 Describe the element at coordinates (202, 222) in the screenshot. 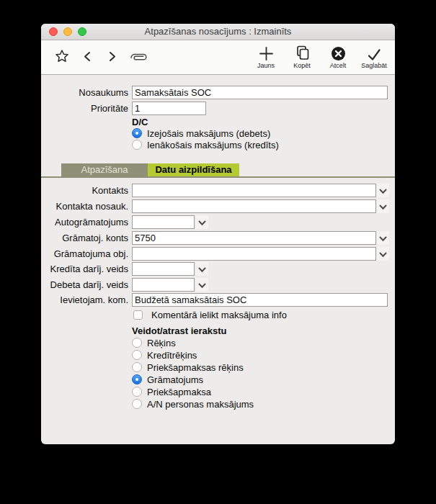

I see `autogramatojums-dropdown-button` at that location.